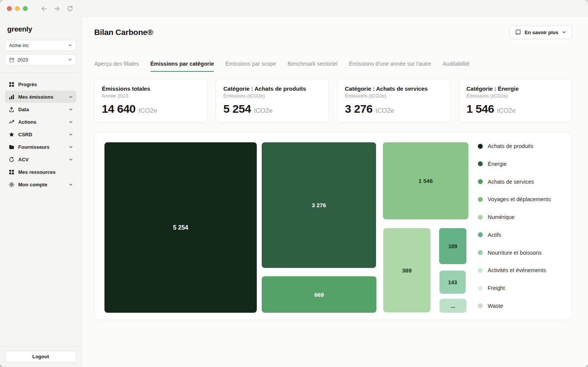 This screenshot has width=588, height=367. Describe the element at coordinates (407, 270) in the screenshot. I see `treemap-block-389: 389` at that location.